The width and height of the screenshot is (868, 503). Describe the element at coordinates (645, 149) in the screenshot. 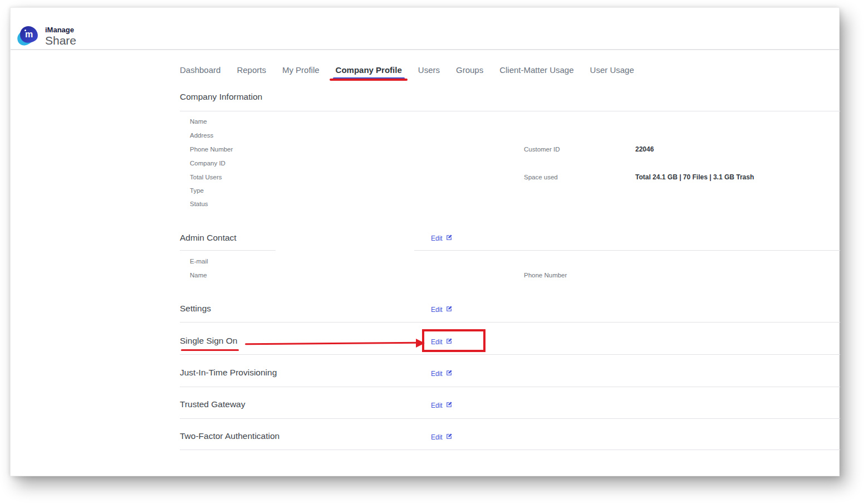

I see `customer-id-value: 22046` at that location.